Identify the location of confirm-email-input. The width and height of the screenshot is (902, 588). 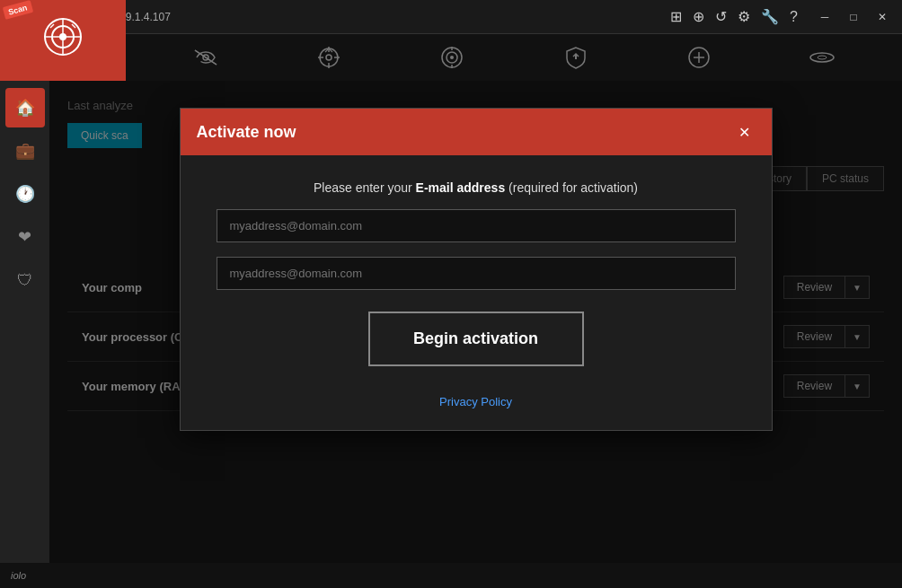
(476, 273).